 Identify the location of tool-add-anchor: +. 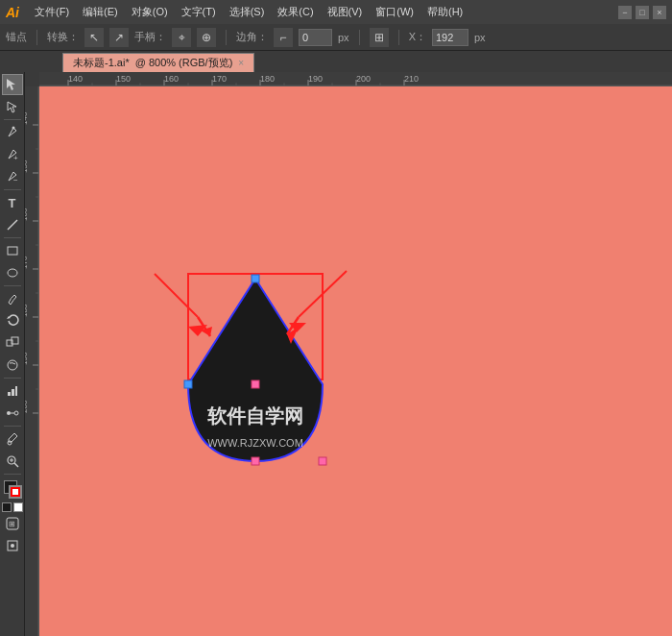
(12, 155).